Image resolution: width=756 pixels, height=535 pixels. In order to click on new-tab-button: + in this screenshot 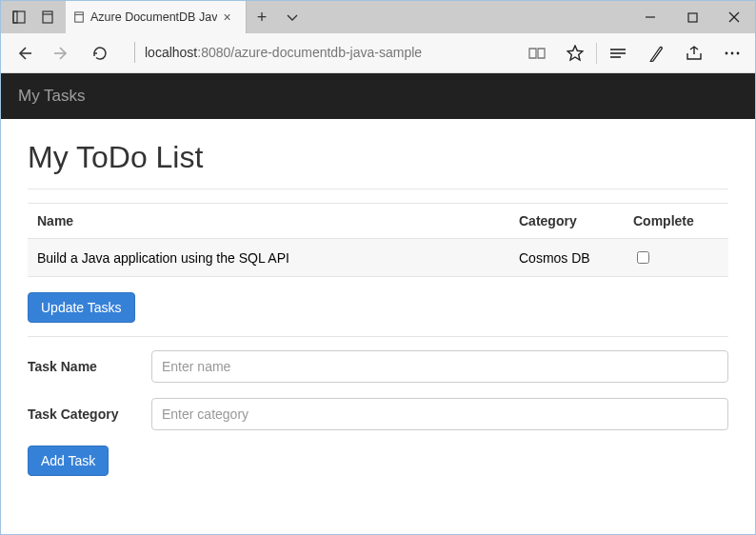, I will do `click(262, 17)`.